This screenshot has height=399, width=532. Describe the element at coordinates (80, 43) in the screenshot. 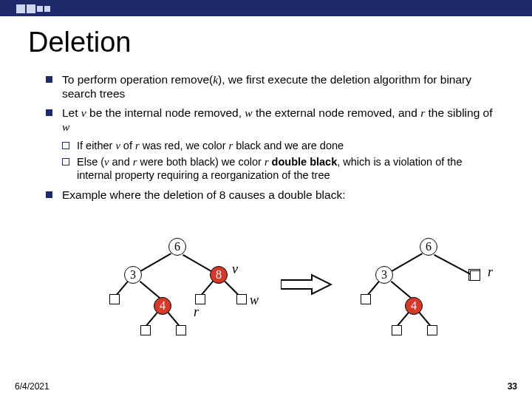

I see `page-title: Deletion` at that location.